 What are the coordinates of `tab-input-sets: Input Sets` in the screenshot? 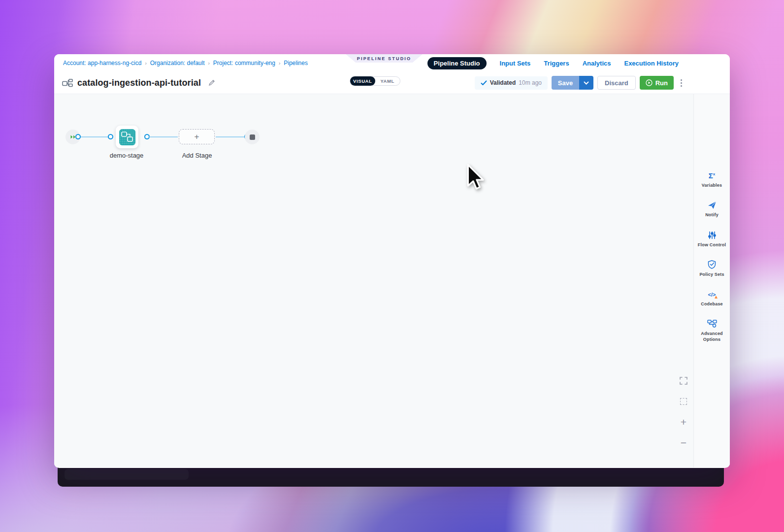 It's located at (515, 63).